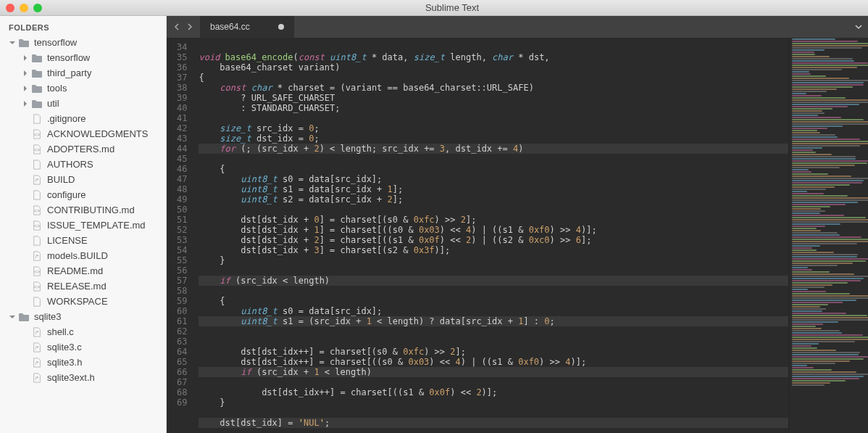 The image size is (868, 433). I want to click on file-row: <>RELEASE.md, so click(83, 286).